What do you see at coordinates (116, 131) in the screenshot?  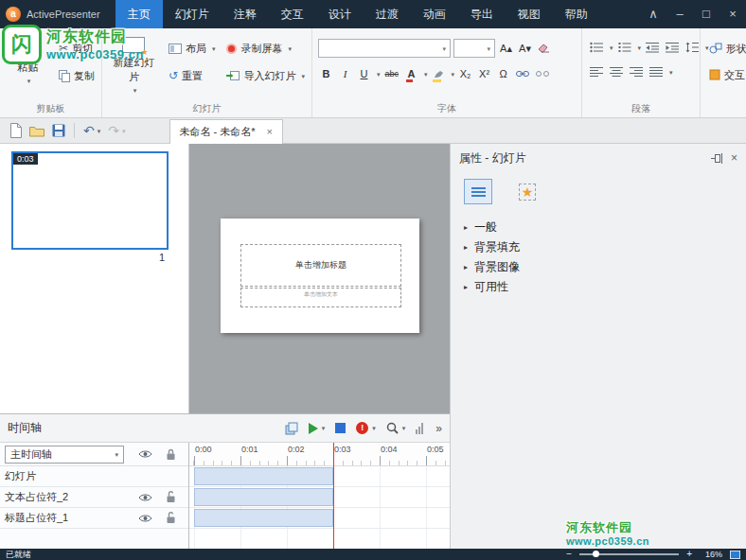 I see `redo-button: ↷ ▾` at bounding box center [116, 131].